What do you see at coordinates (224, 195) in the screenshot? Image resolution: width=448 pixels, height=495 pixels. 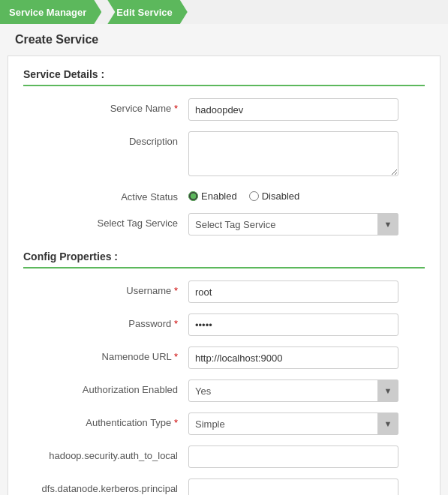 I see `active-status-row: Active Status Enabled Disabled` at bounding box center [224, 195].